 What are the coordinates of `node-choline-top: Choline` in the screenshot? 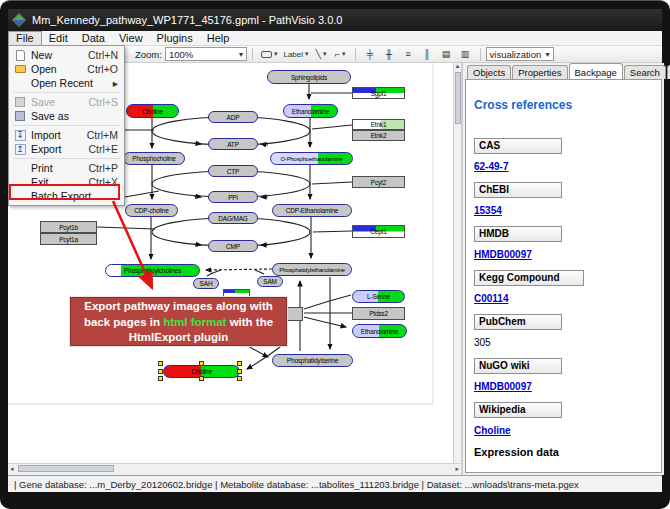 It's located at (152, 111).